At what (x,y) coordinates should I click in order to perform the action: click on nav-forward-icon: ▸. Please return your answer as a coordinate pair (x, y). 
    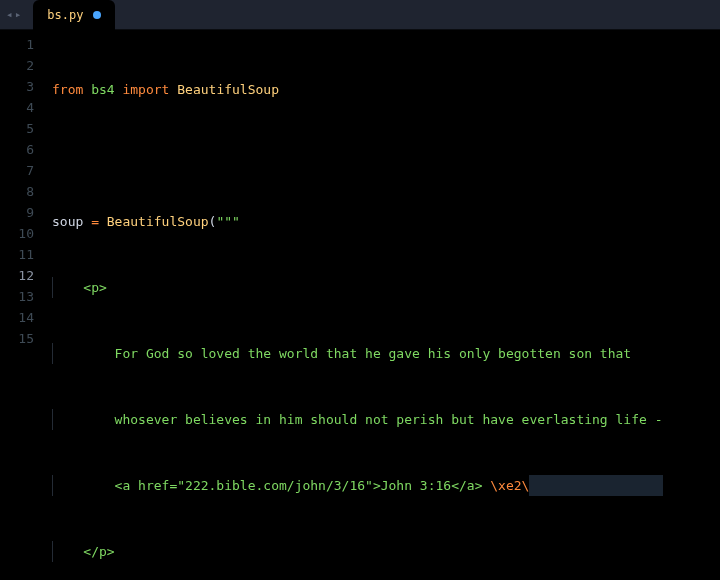
    Looking at the image, I should click on (18, 14).